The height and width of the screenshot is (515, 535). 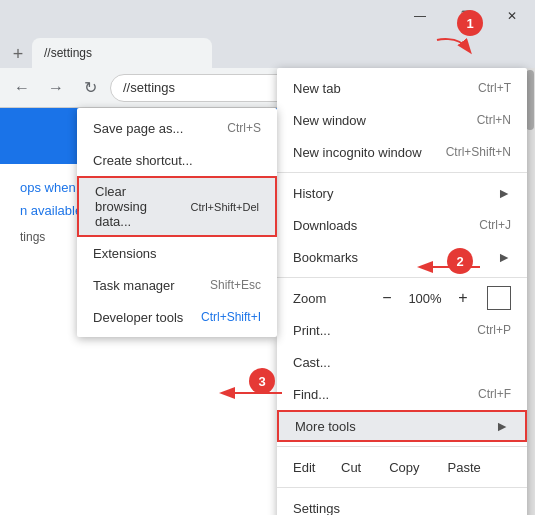 What do you see at coordinates (22, 88) in the screenshot?
I see `back-button: ←` at bounding box center [22, 88].